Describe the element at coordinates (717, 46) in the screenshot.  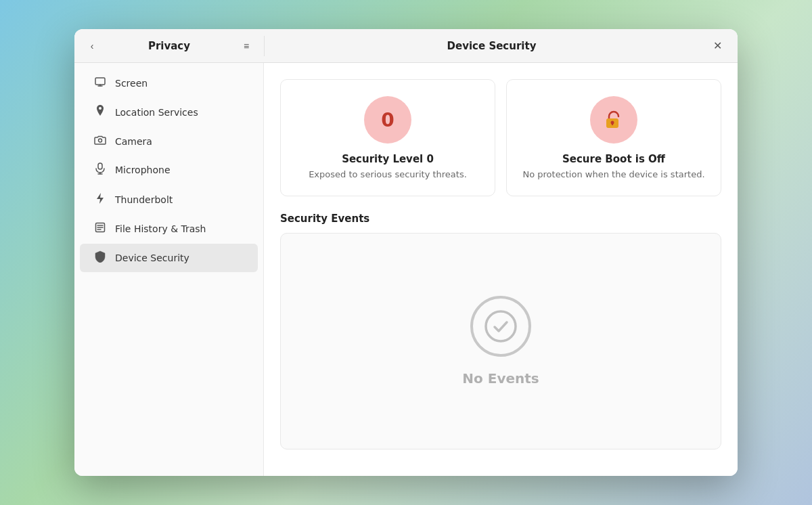
I see `close-button: ✕` at that location.